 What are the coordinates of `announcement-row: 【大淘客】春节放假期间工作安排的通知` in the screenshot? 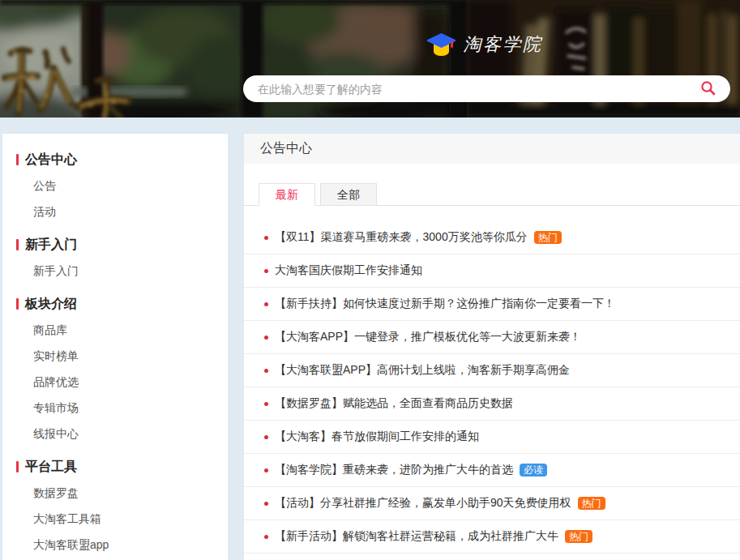 It's located at (492, 438).